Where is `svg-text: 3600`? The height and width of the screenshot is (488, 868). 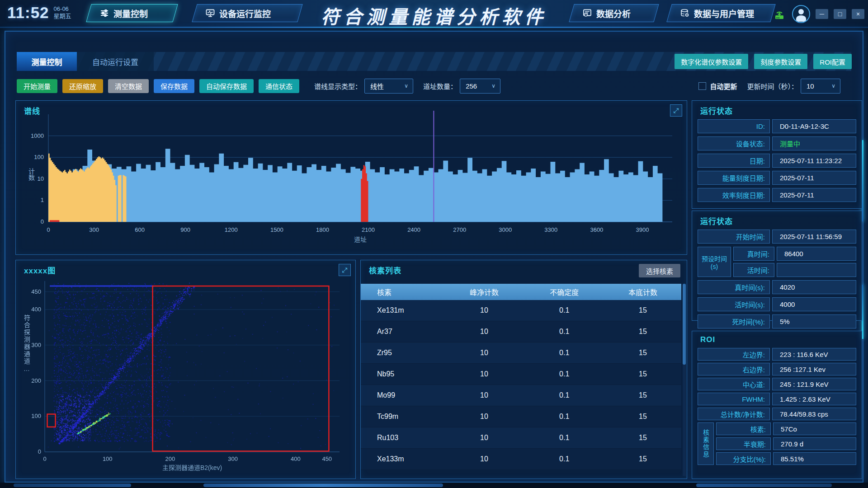
svg-text: 3600 is located at coordinates (597, 230).